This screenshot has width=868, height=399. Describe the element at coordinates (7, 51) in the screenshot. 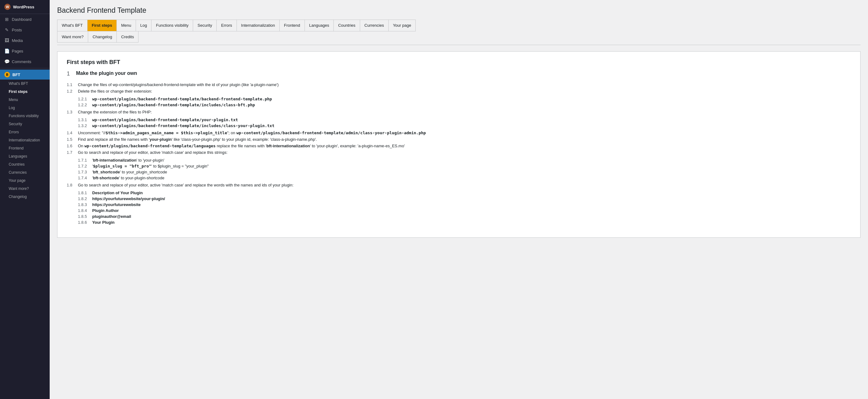

I see `pages-icon: 📄` at that location.